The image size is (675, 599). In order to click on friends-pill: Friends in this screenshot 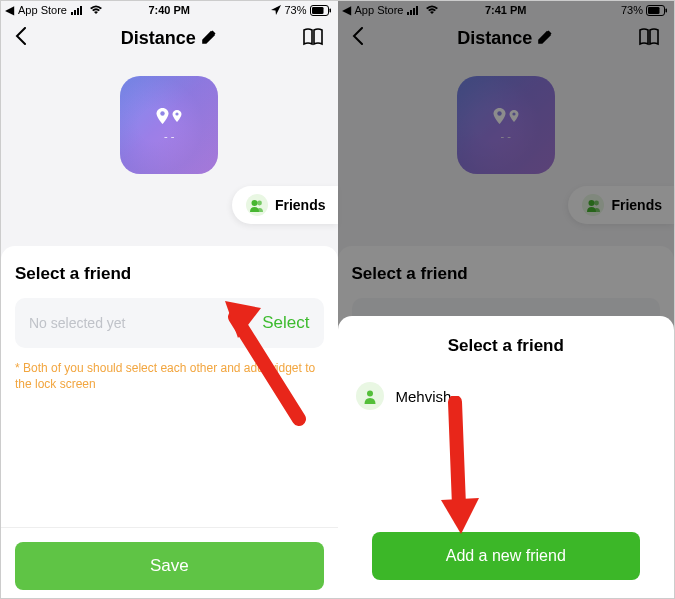, I will do `click(285, 205)`.